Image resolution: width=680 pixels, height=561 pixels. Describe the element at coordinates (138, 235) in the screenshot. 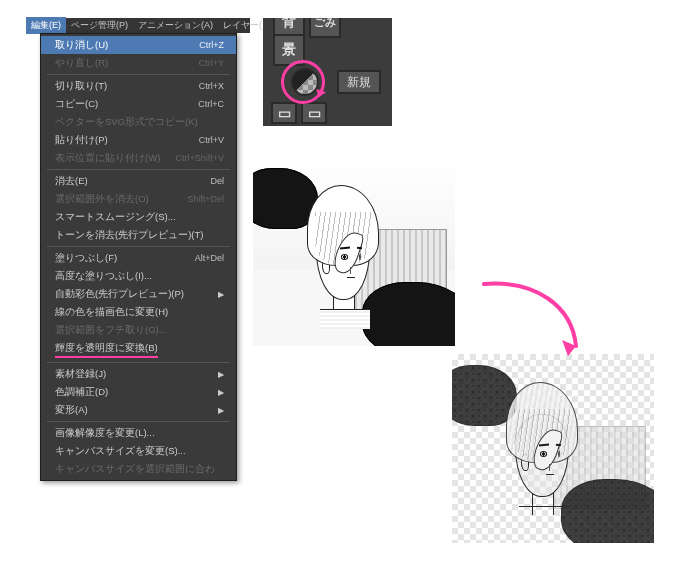

I see `menu-item: トーンを消去(先行プレビュー)(T)` at that location.